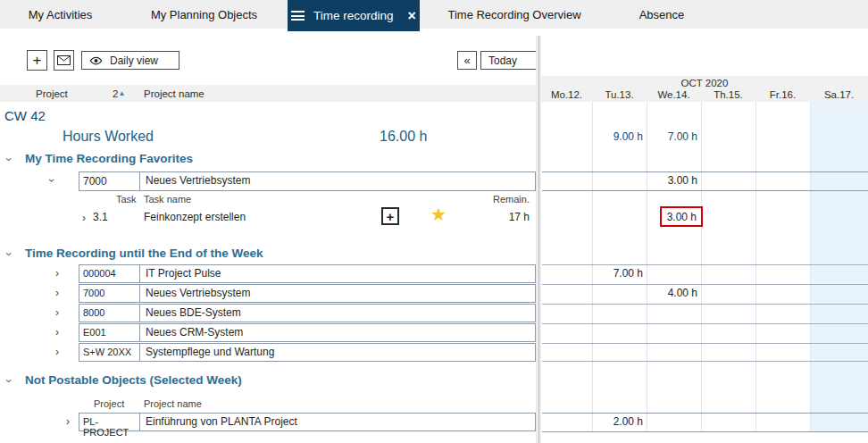 The height and width of the screenshot is (443, 868). Describe the element at coordinates (338, 332) in the screenshot. I see `project-name-cell: Neues CRM-System` at that location.